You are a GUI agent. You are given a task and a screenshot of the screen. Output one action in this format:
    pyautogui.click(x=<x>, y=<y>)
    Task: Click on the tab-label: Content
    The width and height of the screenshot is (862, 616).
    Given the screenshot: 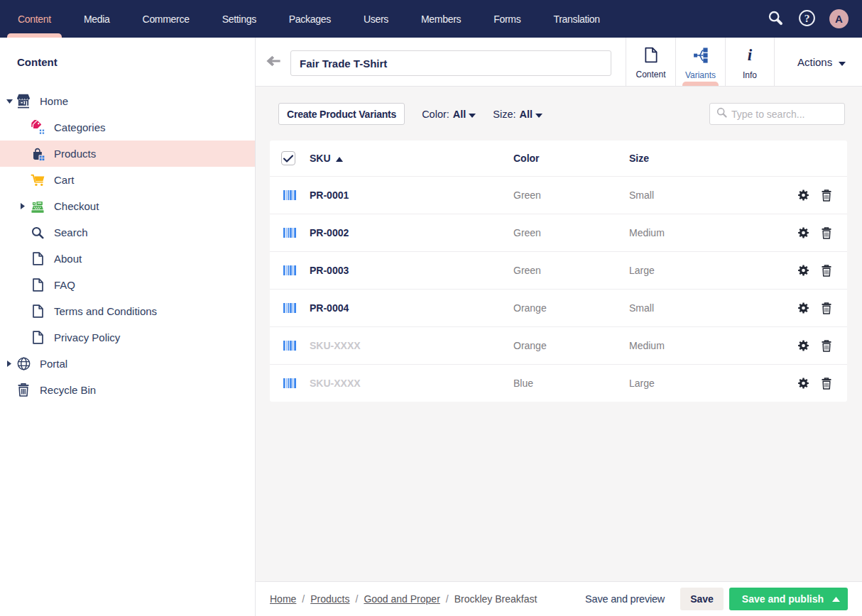 What is the action you would take?
    pyautogui.click(x=650, y=75)
    